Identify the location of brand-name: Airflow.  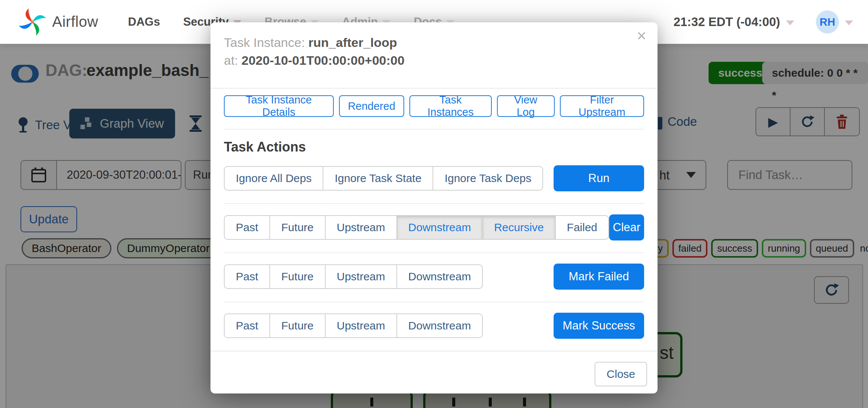
(75, 22).